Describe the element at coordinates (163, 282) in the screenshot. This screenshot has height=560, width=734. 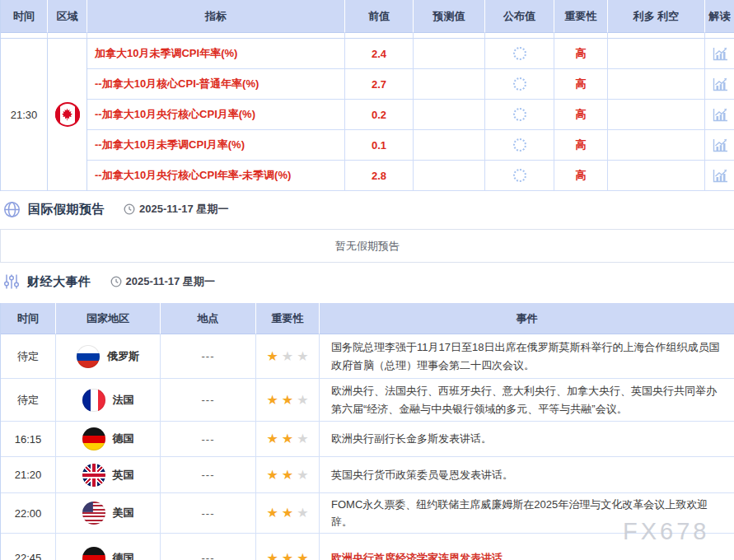
I see `events-date: 2025-11-17 星期一` at that location.